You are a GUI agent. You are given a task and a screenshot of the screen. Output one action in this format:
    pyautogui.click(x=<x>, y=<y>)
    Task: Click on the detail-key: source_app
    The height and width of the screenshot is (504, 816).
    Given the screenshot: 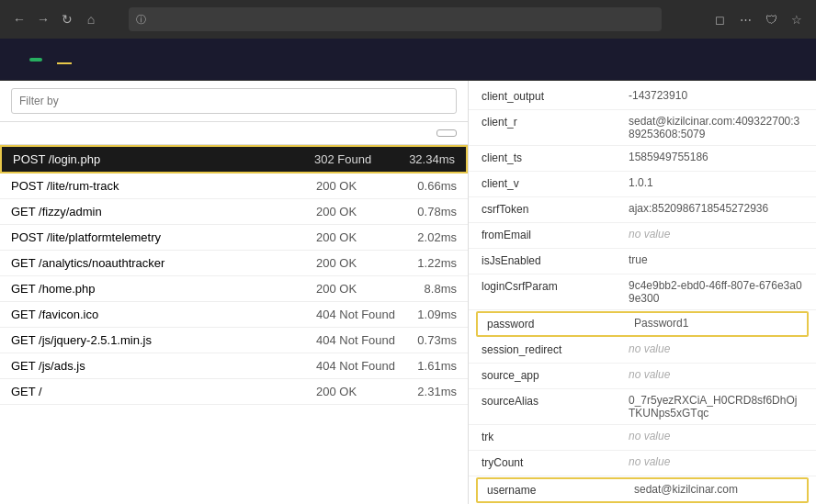 What is the action you would take?
    pyautogui.click(x=555, y=375)
    